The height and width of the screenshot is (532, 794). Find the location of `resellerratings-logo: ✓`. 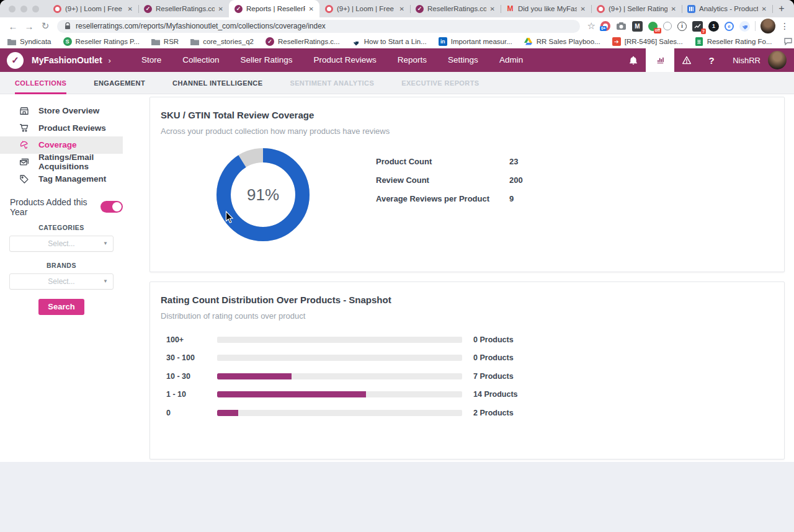

resellerratings-logo: ✓ is located at coordinates (15, 61).